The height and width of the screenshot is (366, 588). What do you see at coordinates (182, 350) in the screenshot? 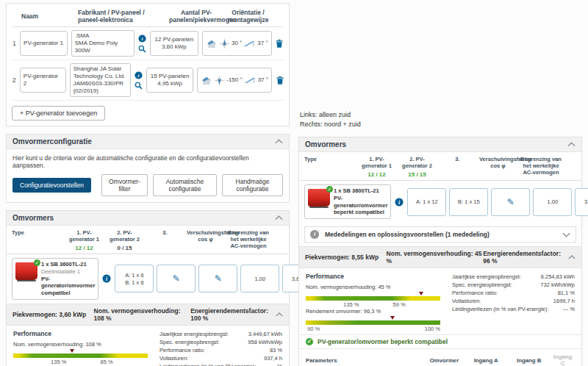
I see `stat-label: Performance ratio:` at bounding box center [182, 350].